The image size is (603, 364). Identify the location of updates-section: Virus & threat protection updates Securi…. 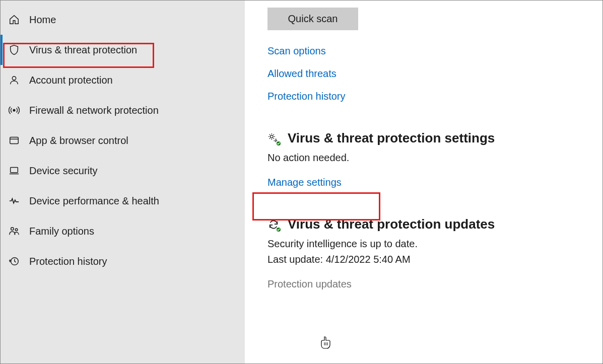
(435, 253).